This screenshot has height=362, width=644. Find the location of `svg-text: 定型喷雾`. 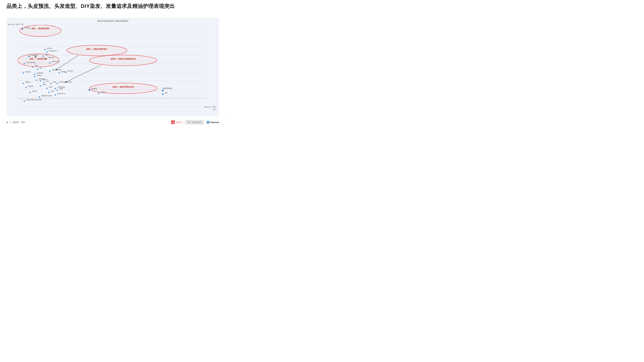

svg-text: 定型喷雾 is located at coordinates (34, 55).